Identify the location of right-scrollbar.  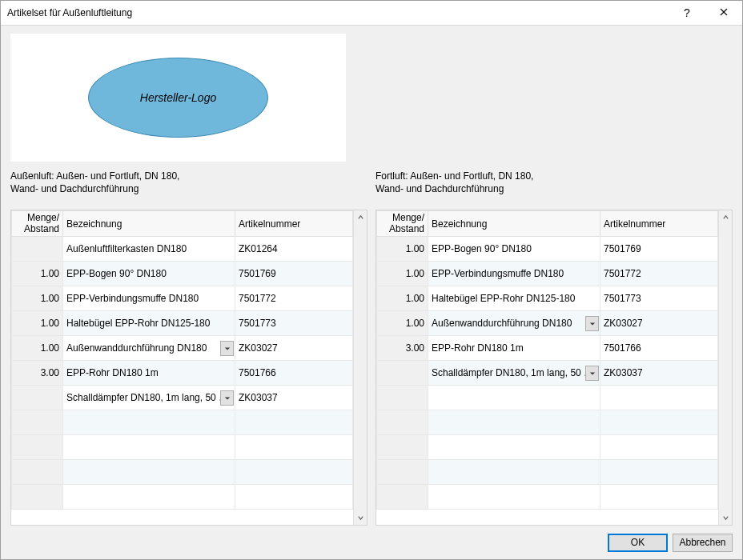
(725, 368).